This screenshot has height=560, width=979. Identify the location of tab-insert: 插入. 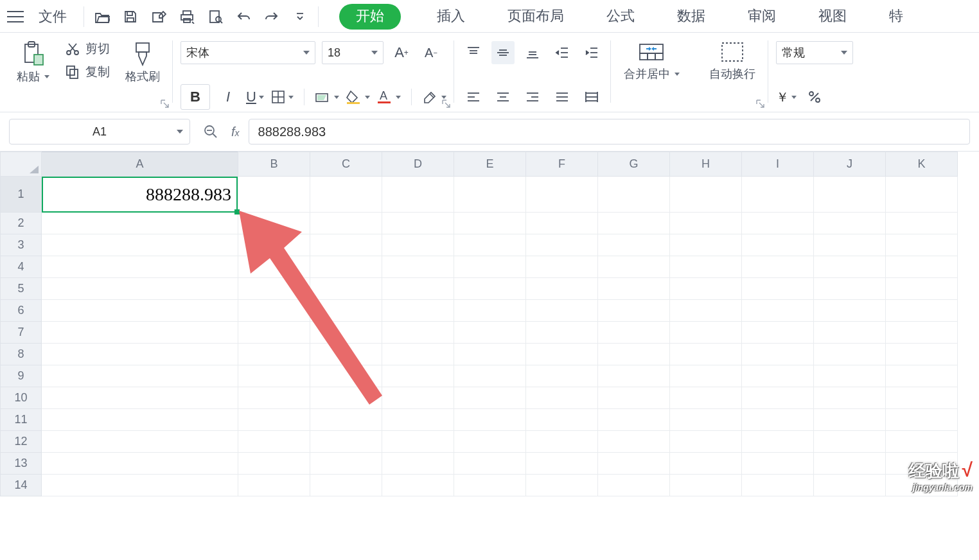
(451, 17).